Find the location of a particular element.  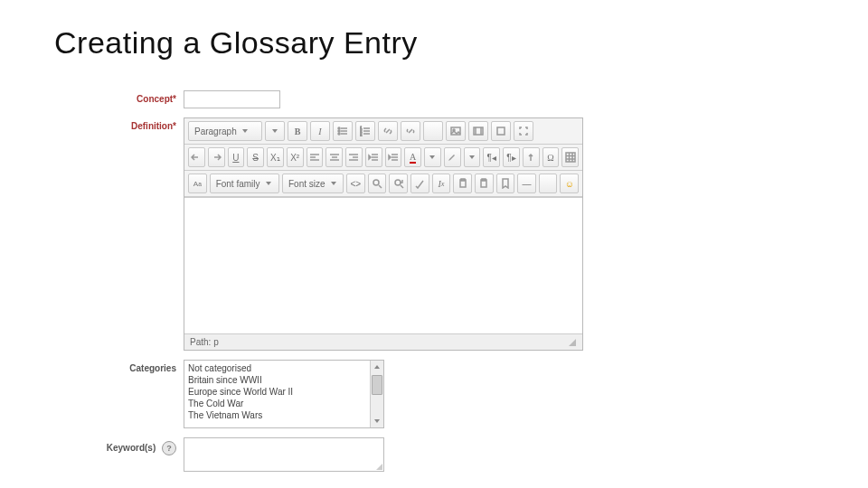

scroll-up-button is located at coordinates (377, 367).